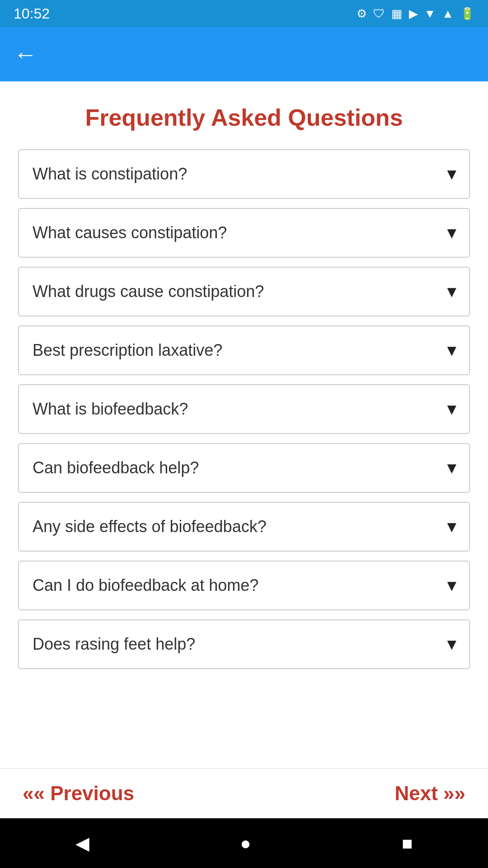 The height and width of the screenshot is (868, 488). What do you see at coordinates (244, 585) in the screenshot?
I see `faq-item: Can I do biofeedback at home?▾` at bounding box center [244, 585].